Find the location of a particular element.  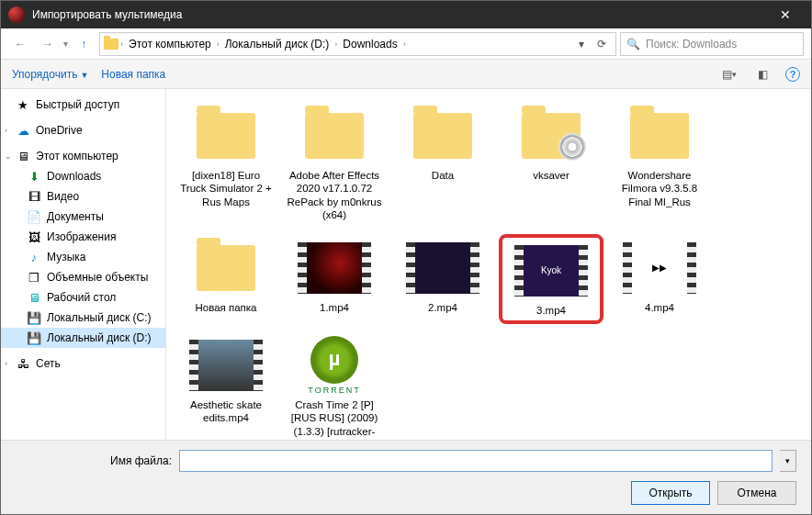

desktop-icon: 🖥 is located at coordinates (34, 297).